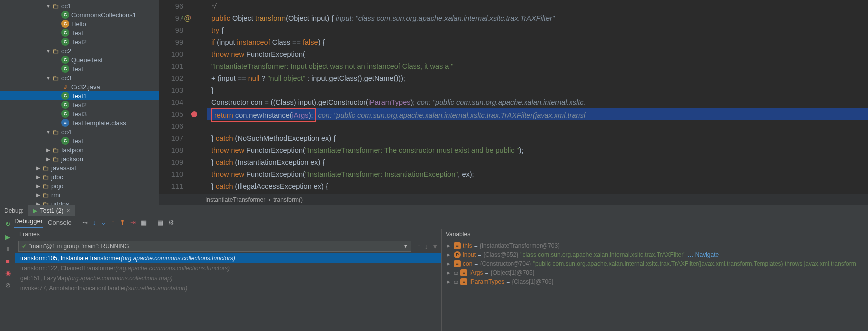 This screenshot has height=331, width=868. Describe the element at coordinates (80, 132) in the screenshot. I see `tree-item-cc4: ▼🗀cc4` at that location.